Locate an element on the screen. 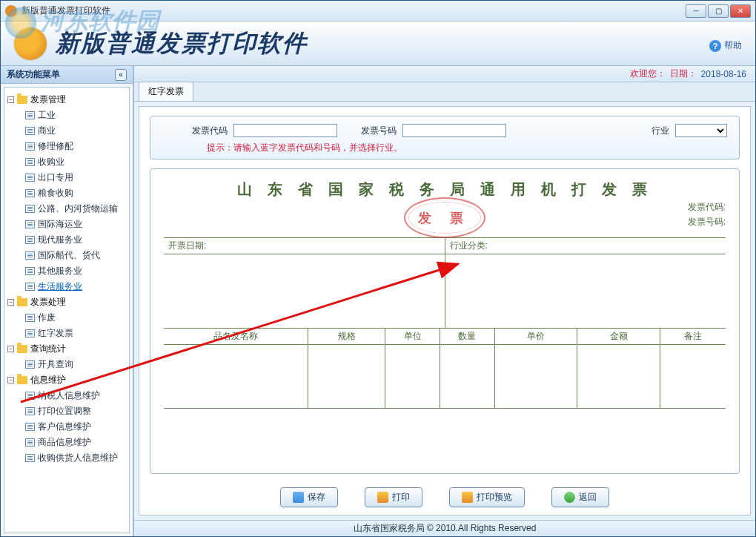  status-bar: 欢迎您： 日期： 2018-08-16 is located at coordinates (445, 74).